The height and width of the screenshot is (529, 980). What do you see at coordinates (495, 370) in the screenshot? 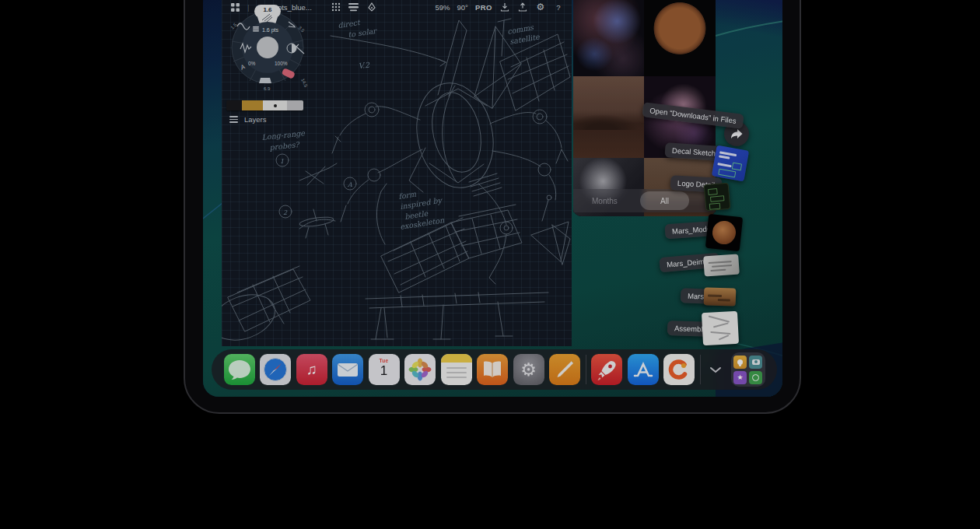
I see `dock: ♫ Tue 1` at bounding box center [495, 370].